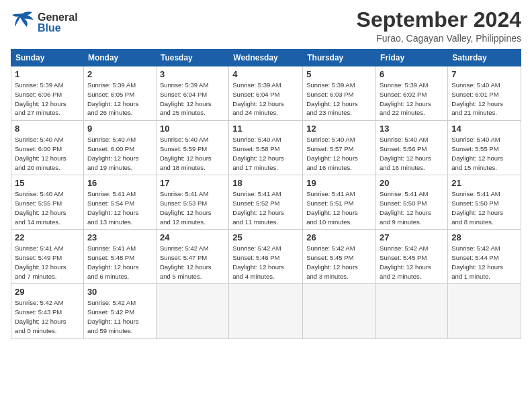  I want to click on day-number: 18, so click(266, 183).